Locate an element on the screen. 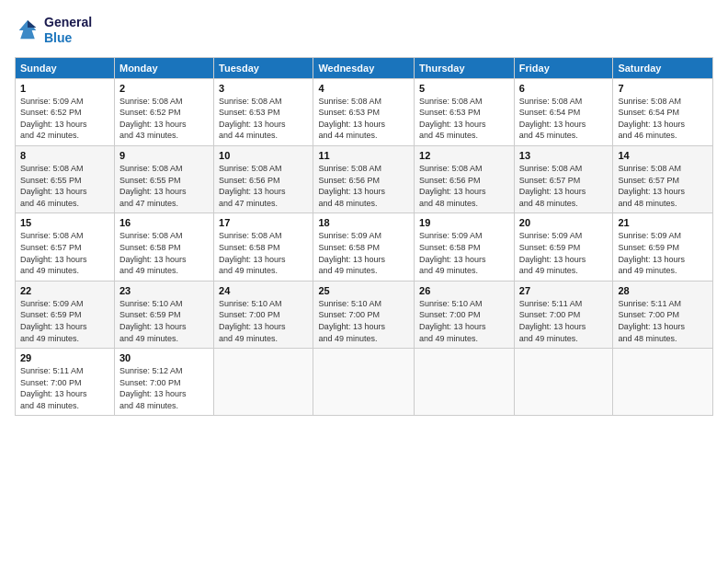 The image size is (728, 563). header: General Blue is located at coordinates (364, 30).